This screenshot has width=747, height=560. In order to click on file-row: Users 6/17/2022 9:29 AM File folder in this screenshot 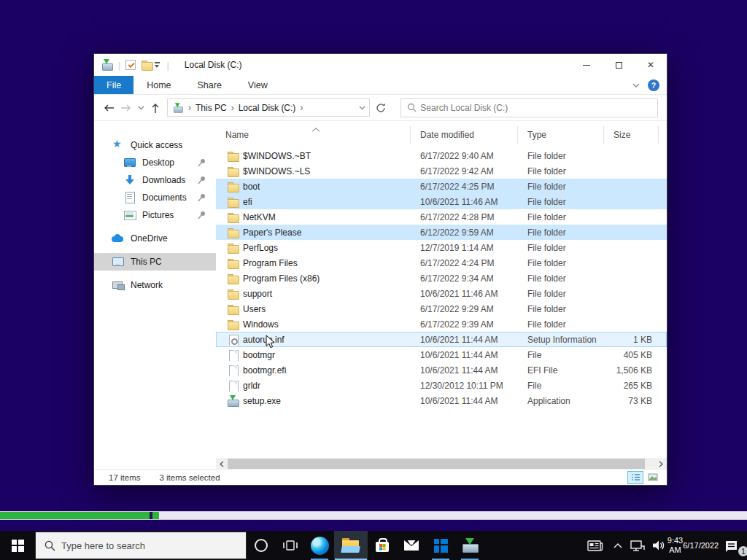, I will do `click(441, 309)`.